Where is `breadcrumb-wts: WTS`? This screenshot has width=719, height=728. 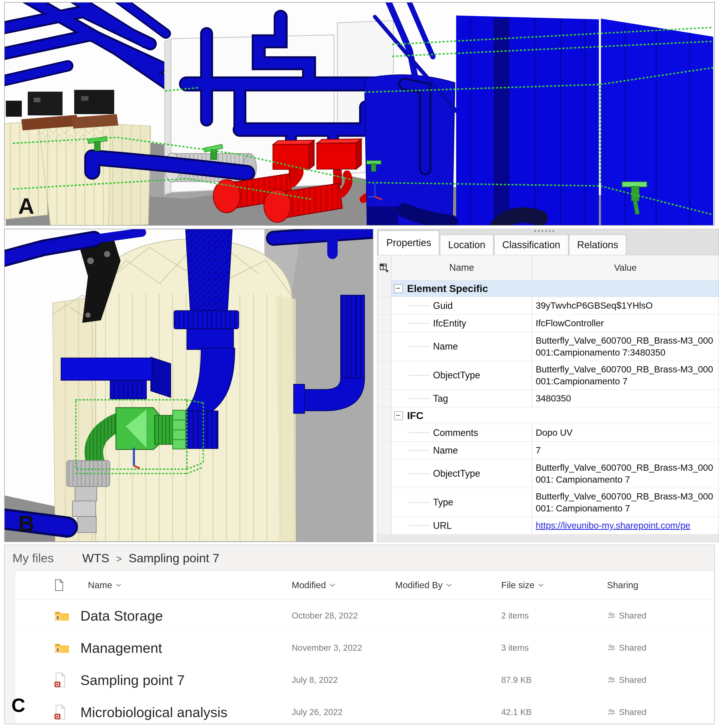 breadcrumb-wts: WTS is located at coordinates (96, 558).